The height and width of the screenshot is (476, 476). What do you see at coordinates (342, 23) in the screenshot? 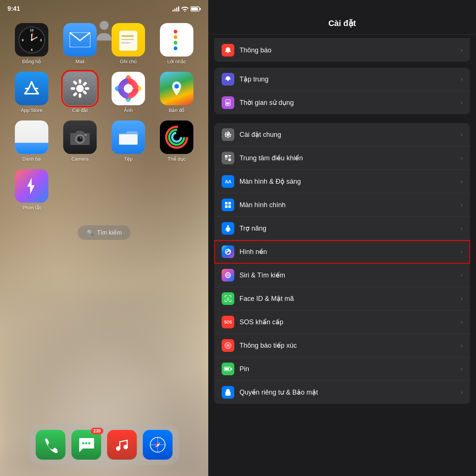
I see `settings-title: Cài đặt` at bounding box center [342, 23].